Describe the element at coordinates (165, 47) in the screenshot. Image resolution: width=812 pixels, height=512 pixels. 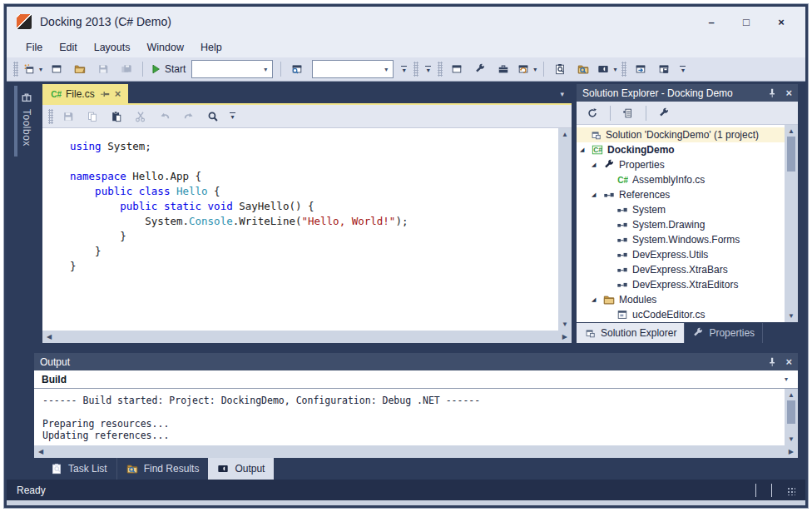
I see `menu-item-window: Window` at that location.